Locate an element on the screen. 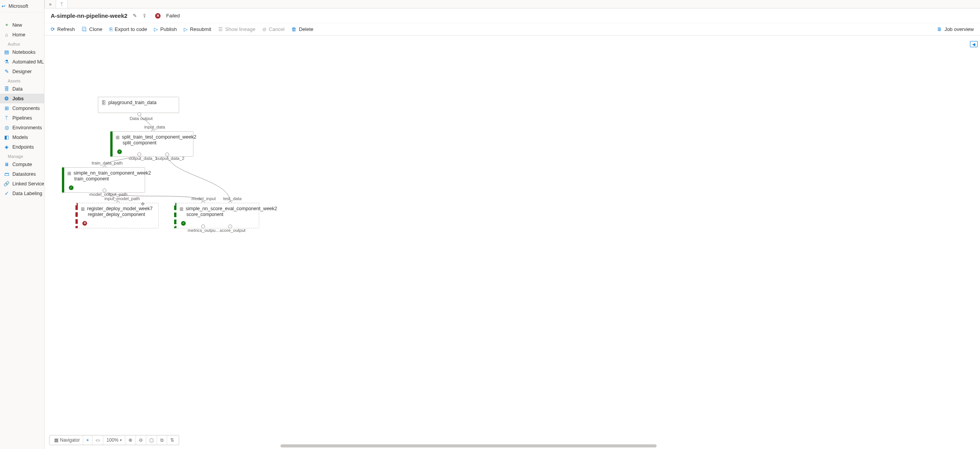 Image resolution: width=980 pixels, height=449 pixels. toolbar: ⟳Refresh ⿻Clone ⎘Export to code ▷Publish… is located at coordinates (512, 29).